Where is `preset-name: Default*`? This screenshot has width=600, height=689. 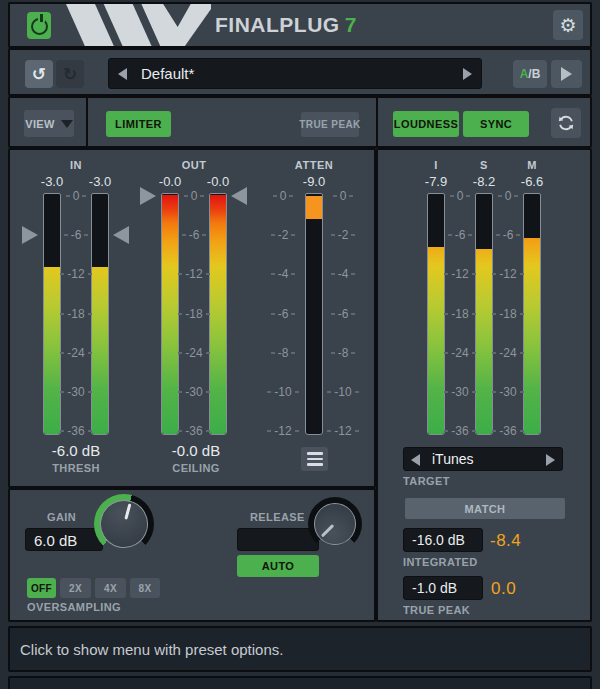
preset-name: Default* is located at coordinates (168, 74).